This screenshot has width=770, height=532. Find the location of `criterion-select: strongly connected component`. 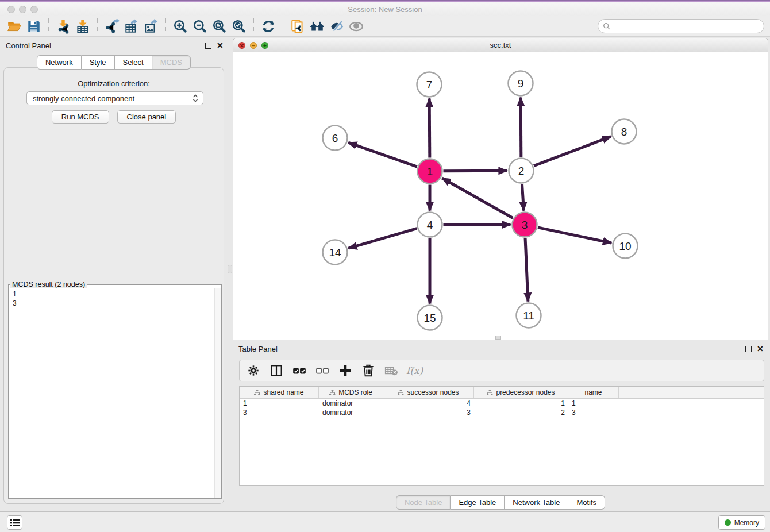

criterion-select: strongly connected component is located at coordinates (115, 98).